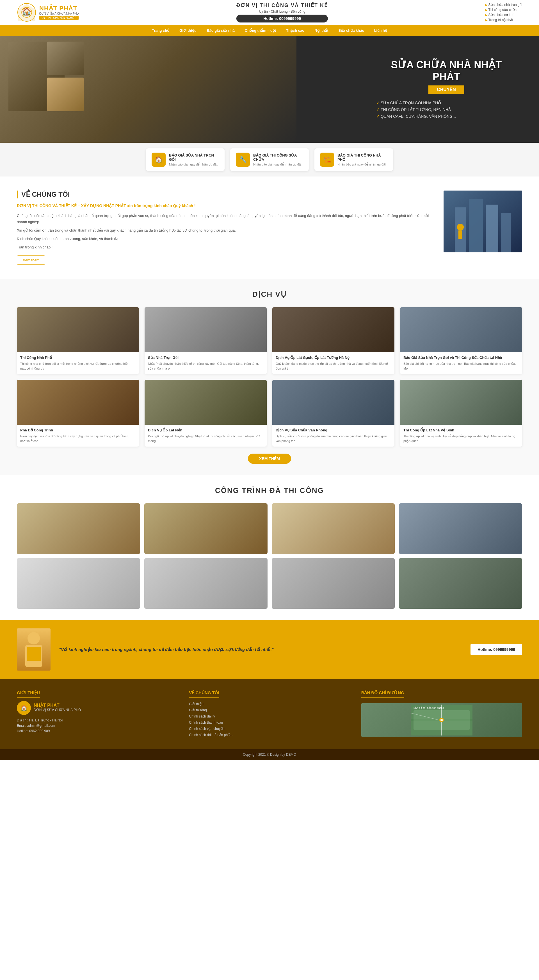 The image size is (539, 980). What do you see at coordinates (224, 206) in the screenshot?
I see `about-highlight: ĐƠN VỊ THI CÔNG VÀ THIẾT KẾ – XÂY DỰNG N…` at bounding box center [224, 206].